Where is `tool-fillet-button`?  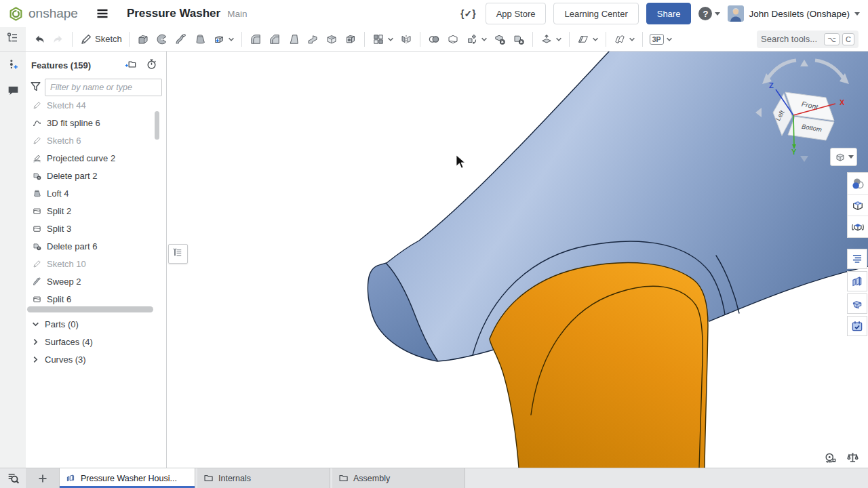 tool-fillet-button is located at coordinates (256, 39).